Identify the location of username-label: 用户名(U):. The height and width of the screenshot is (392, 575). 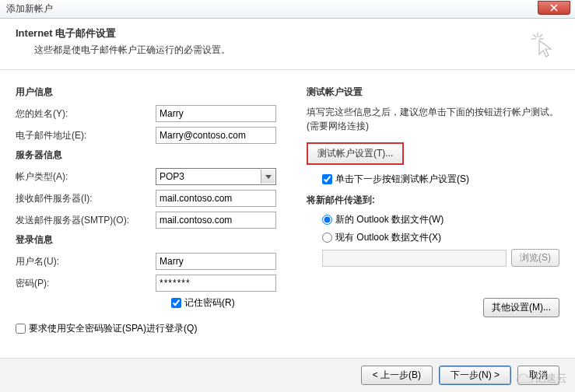
(86, 261).